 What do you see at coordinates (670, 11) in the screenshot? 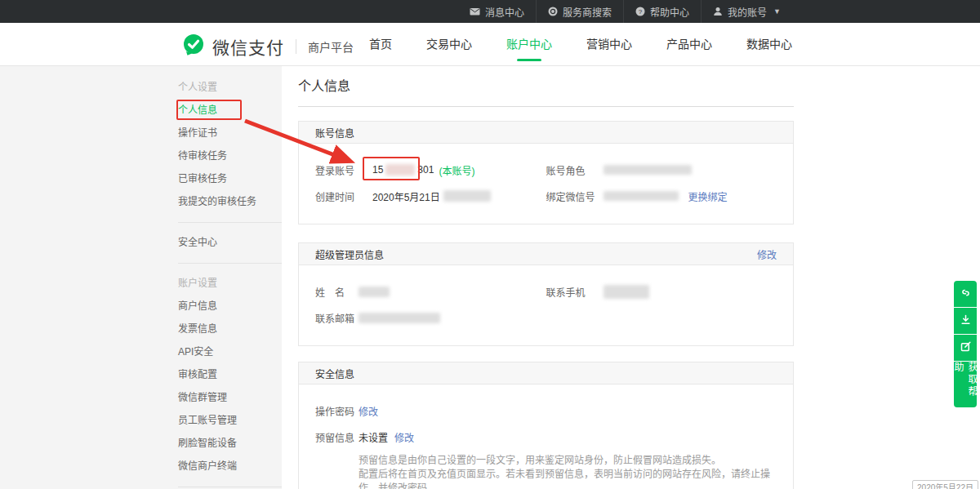
I see `help-center-label: 帮助中心` at bounding box center [670, 11].